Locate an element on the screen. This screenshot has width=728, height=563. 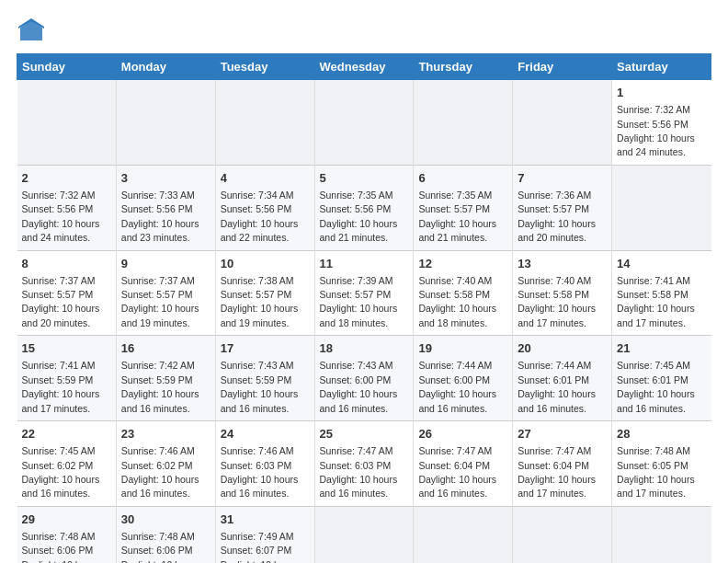
day-info: Sunrise: 7:47 AM Sunset: 6:03 PM Dayligh… is located at coordinates (358, 472).